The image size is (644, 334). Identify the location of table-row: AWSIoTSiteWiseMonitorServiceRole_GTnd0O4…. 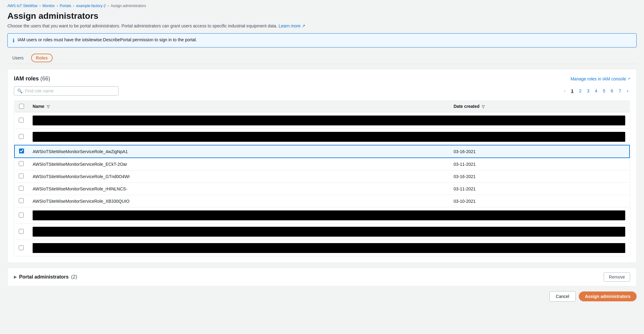
(322, 177).